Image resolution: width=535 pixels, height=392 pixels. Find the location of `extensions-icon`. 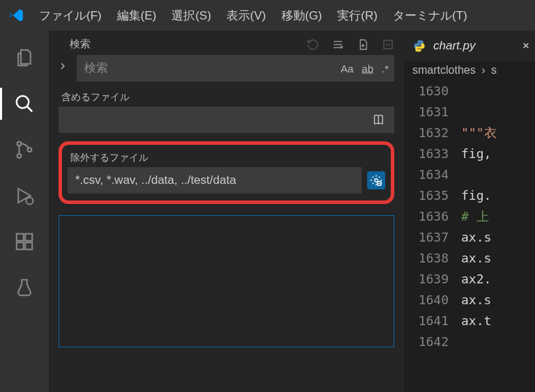

extensions-icon is located at coordinates (24, 242).